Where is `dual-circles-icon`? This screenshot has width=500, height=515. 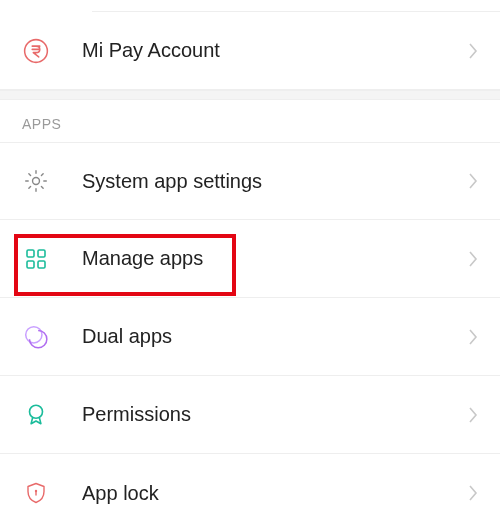 dual-circles-icon is located at coordinates (36, 337).